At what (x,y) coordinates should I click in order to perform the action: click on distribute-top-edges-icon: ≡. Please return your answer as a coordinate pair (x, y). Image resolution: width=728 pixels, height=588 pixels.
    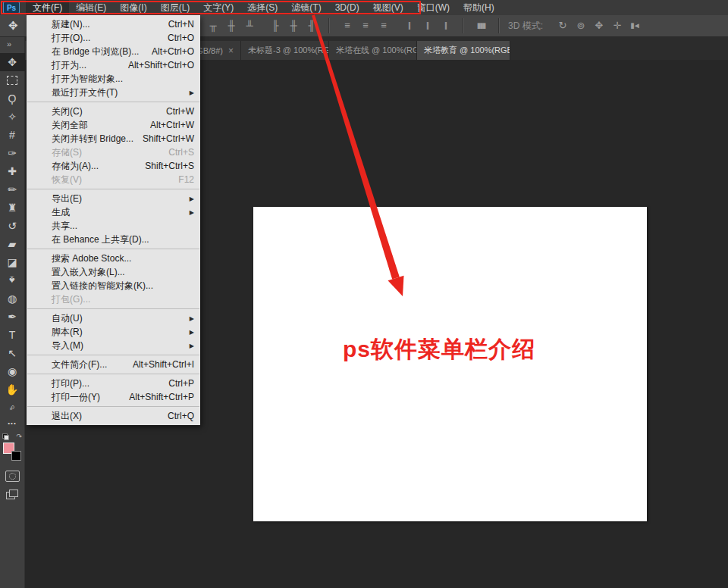
    Looking at the image, I should click on (347, 26).